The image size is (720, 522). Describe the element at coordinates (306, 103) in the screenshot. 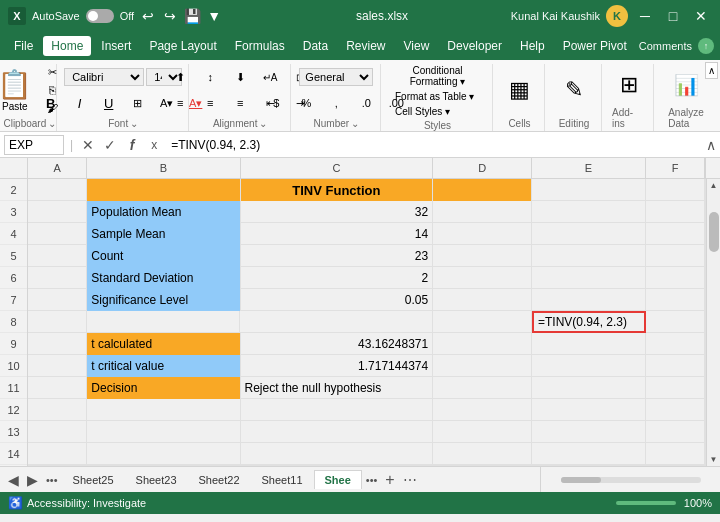

I see `percent-button: %` at that location.